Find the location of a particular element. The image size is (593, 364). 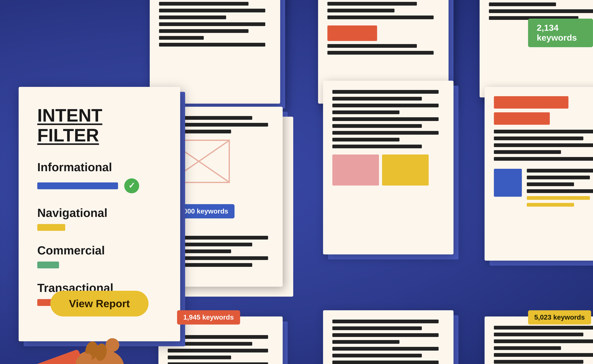

hand-pointing is located at coordinates (93, 329).